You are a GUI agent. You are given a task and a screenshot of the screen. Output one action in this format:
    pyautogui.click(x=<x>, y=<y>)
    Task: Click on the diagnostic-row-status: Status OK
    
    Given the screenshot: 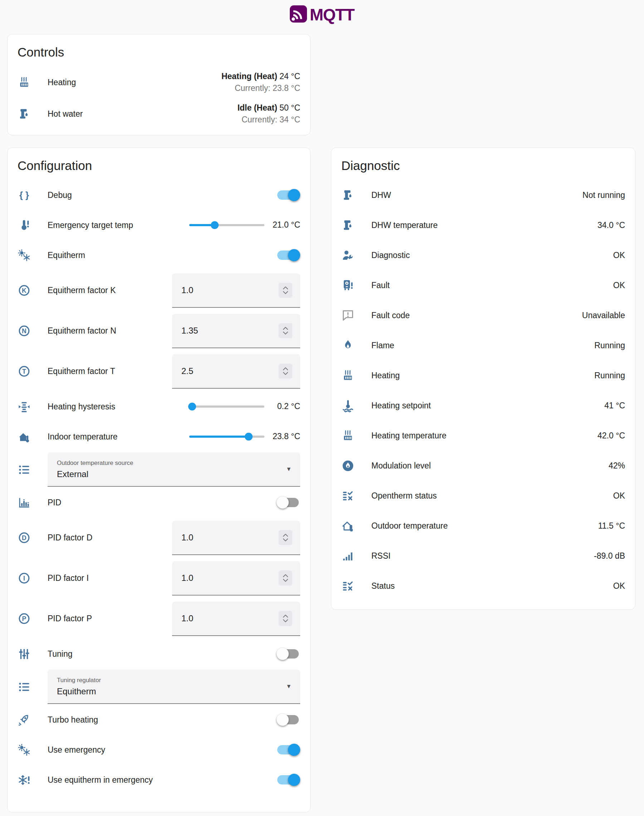 What is the action you would take?
    pyautogui.click(x=483, y=586)
    